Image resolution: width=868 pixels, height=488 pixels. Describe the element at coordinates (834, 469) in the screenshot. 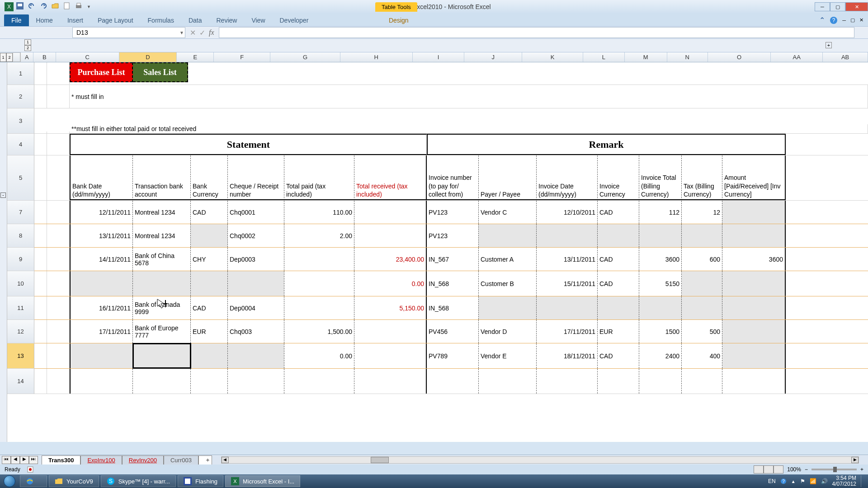

I see `zoom-slider` at that location.